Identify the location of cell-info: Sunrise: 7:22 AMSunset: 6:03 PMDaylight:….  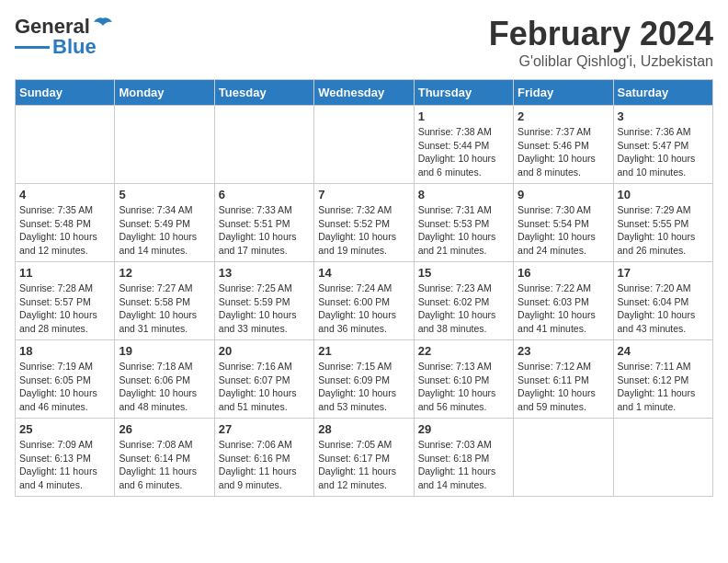
(563, 309).